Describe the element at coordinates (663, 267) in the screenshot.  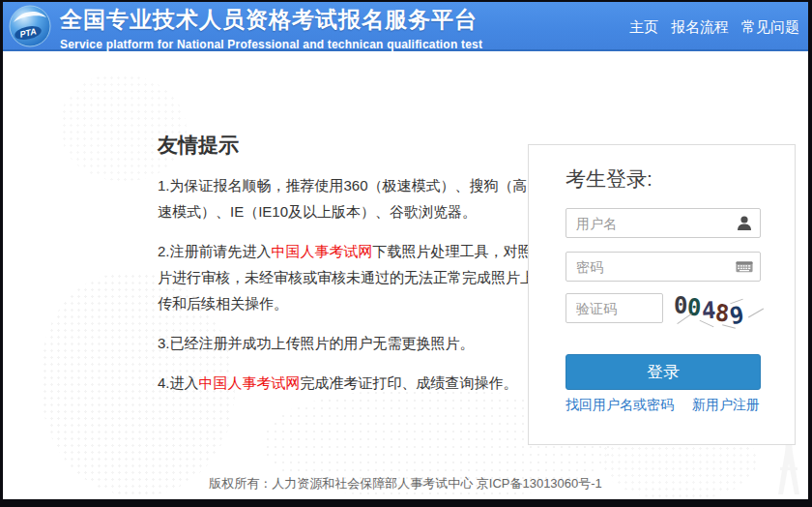
I see `password-row` at that location.